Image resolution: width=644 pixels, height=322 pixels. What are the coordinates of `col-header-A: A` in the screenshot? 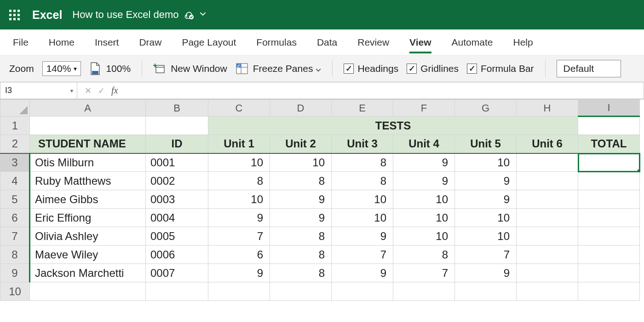 It's located at (88, 108).